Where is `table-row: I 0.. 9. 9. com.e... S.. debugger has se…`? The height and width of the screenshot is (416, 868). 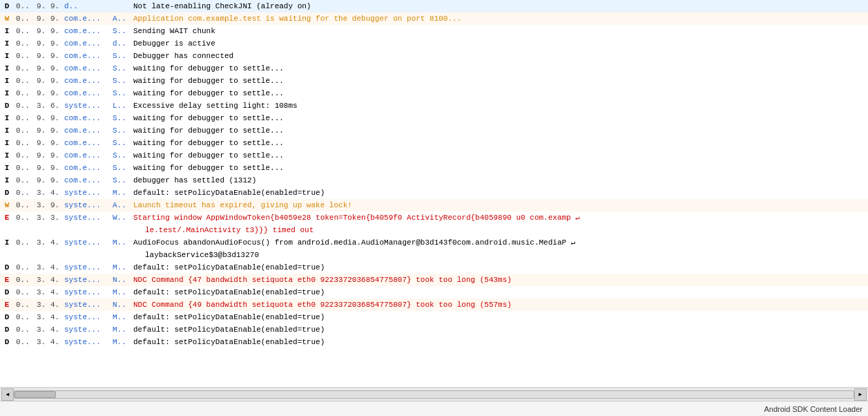
table-row: I 0.. 9. 9. com.e... S.. debugger has se… is located at coordinates (434, 180).